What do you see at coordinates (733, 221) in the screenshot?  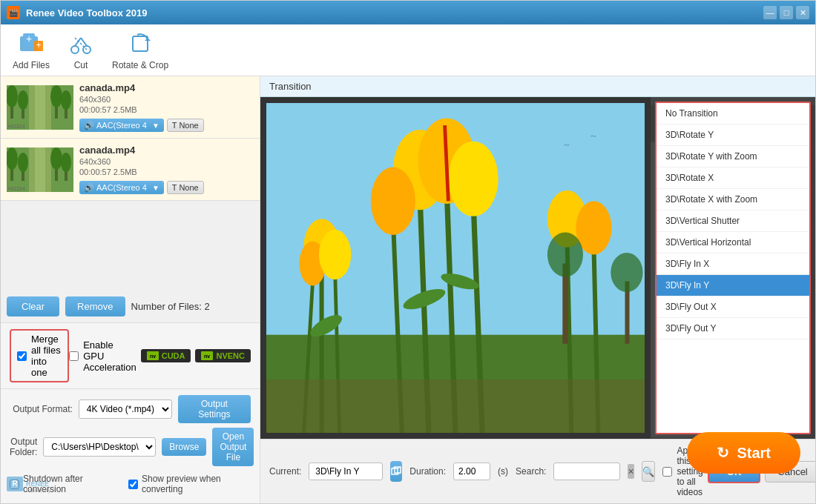 I see `transition-list-item: 3D\Vertical Shutter` at bounding box center [733, 221].